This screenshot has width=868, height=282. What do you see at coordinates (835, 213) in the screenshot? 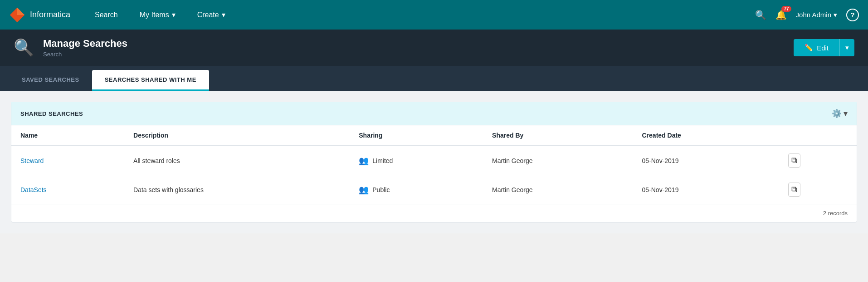
I see `record-count: 2 records` at bounding box center [835, 213].